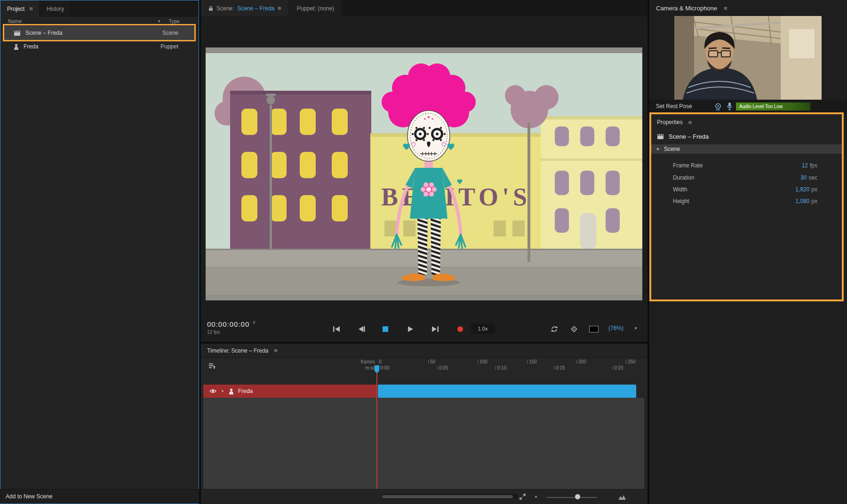 The image size is (847, 504). I want to click on property-label: Duration, so click(683, 178).